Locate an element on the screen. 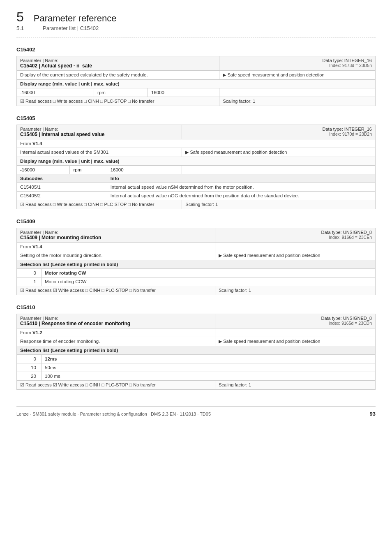  sel-label-2: 100 ms is located at coordinates (209, 377).